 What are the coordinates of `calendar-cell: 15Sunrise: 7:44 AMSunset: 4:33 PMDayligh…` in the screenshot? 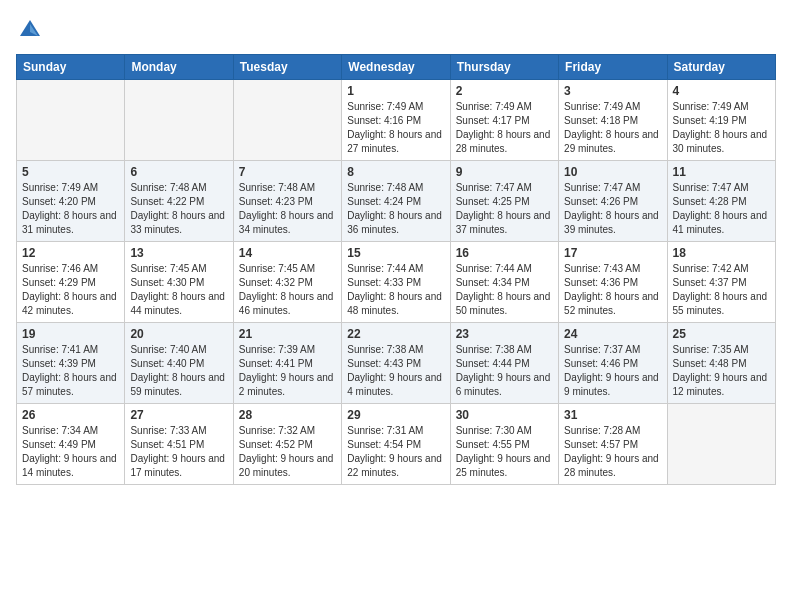 It's located at (396, 282).